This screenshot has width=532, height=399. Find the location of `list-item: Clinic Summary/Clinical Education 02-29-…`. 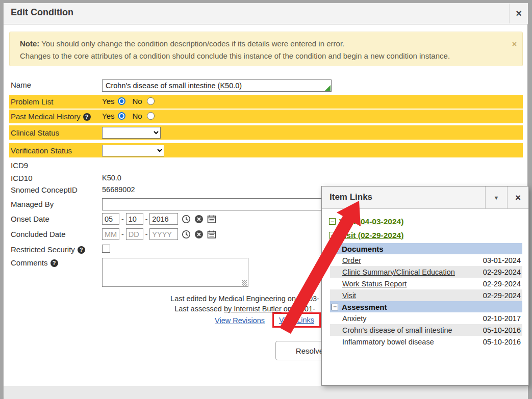

list-item: Clinic Summary/Clinical Education 02-29-… is located at coordinates (426, 272).